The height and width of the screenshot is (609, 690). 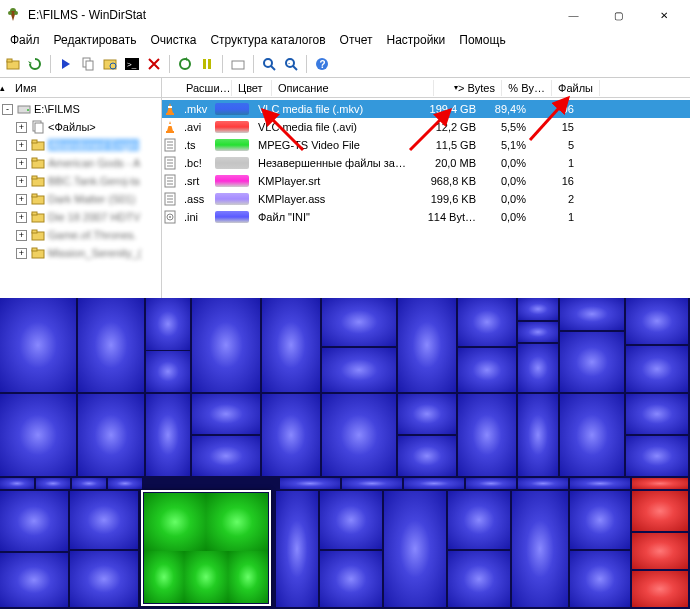 I want to click on column-header: Цвет, so click(x=252, y=88).